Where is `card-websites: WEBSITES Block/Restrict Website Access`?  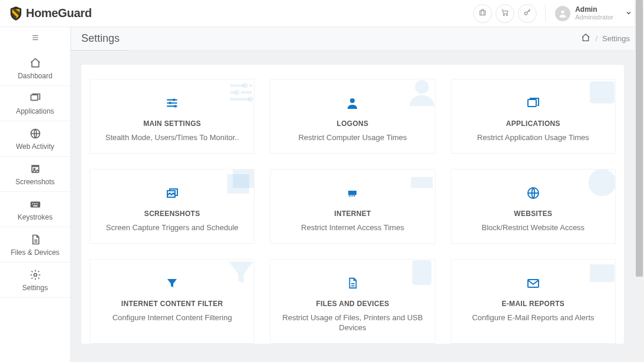
card-websites: WEBSITES Block/Restrict Website Access is located at coordinates (533, 206).